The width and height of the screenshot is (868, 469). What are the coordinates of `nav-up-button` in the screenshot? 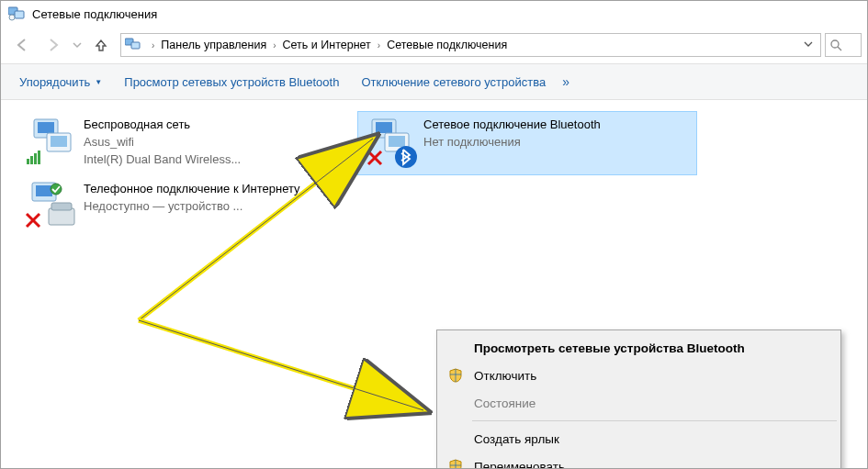 It's located at (101, 45).